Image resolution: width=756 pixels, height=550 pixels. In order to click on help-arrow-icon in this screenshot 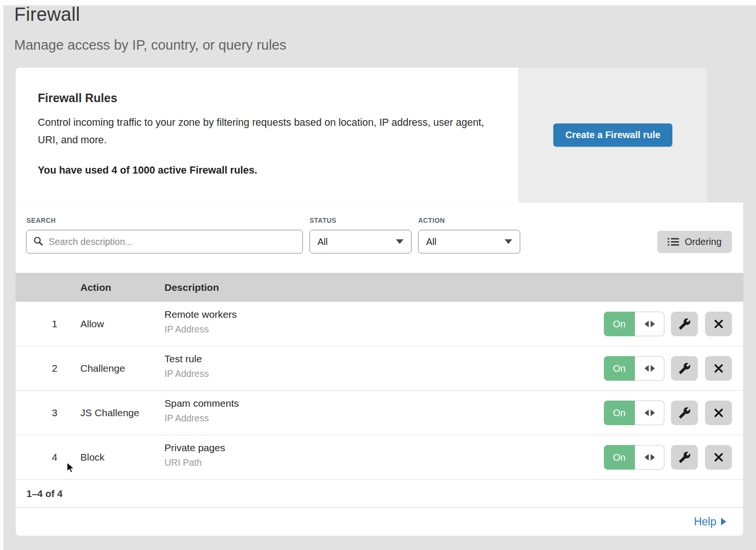, I will do `click(724, 522)`.